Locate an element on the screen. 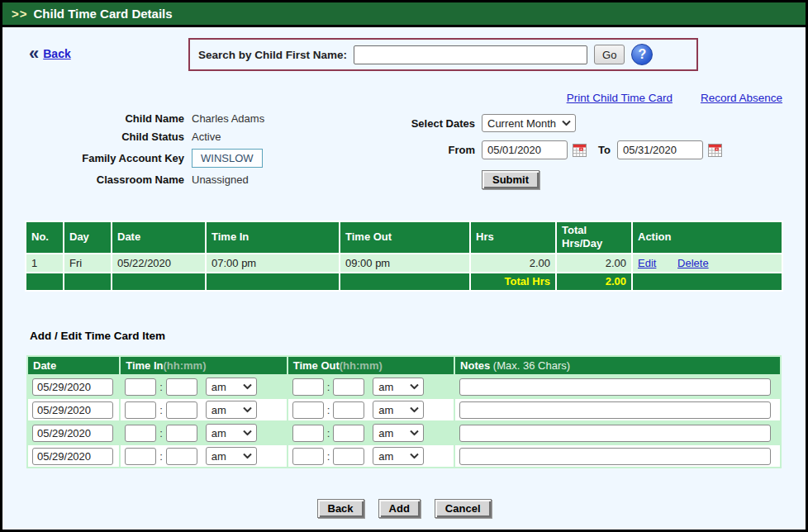 Image resolution: width=808 pixels, height=532 pixels. from-calendar-icon is located at coordinates (580, 150).